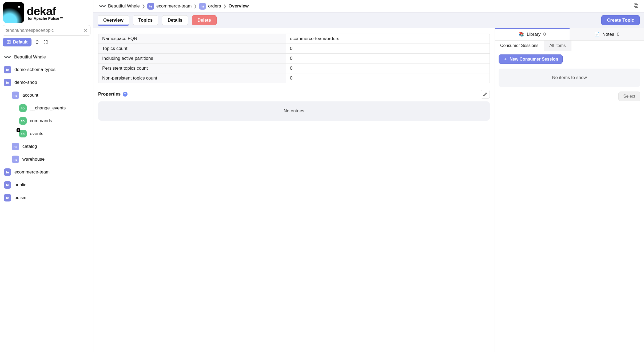  I want to click on fullscreen-icon, so click(46, 42).